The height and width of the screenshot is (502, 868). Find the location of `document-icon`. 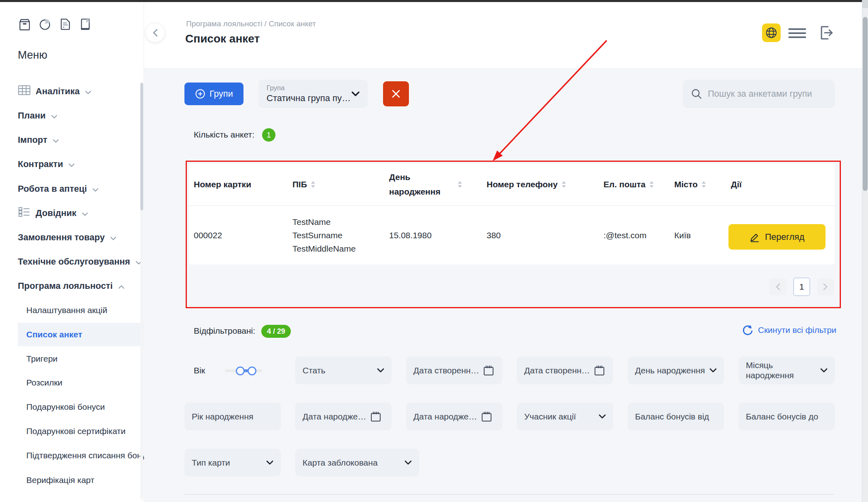

document-icon is located at coordinates (65, 25).